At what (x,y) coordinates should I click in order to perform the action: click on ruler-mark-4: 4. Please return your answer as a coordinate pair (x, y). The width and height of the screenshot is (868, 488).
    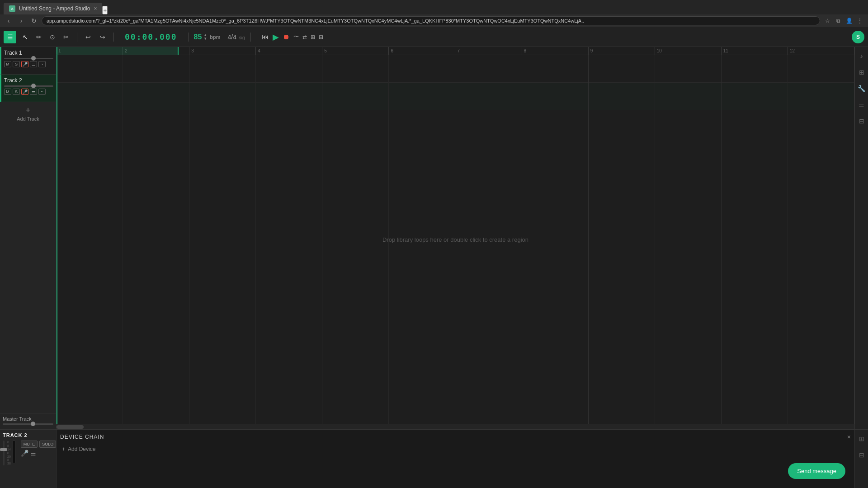
    Looking at the image, I should click on (289, 51).